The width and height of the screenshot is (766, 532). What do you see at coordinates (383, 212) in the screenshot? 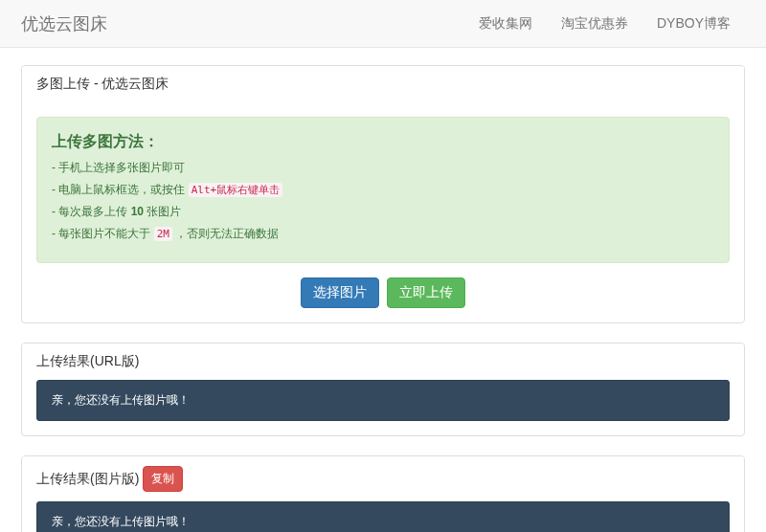
I see `instruction-line-3: - 每次最多上传 10 张图片` at bounding box center [383, 212].